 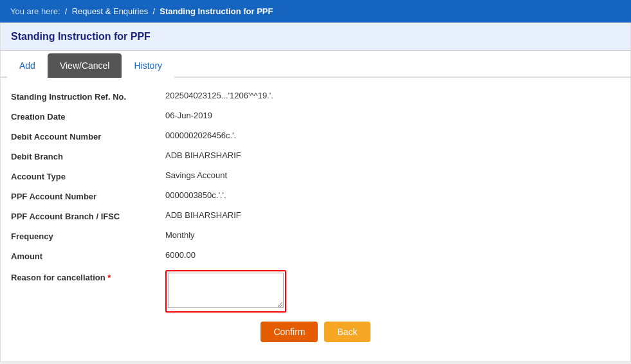 What do you see at coordinates (35, 12) in the screenshot?
I see `breadcrumb-prefix: You are here:` at bounding box center [35, 12].